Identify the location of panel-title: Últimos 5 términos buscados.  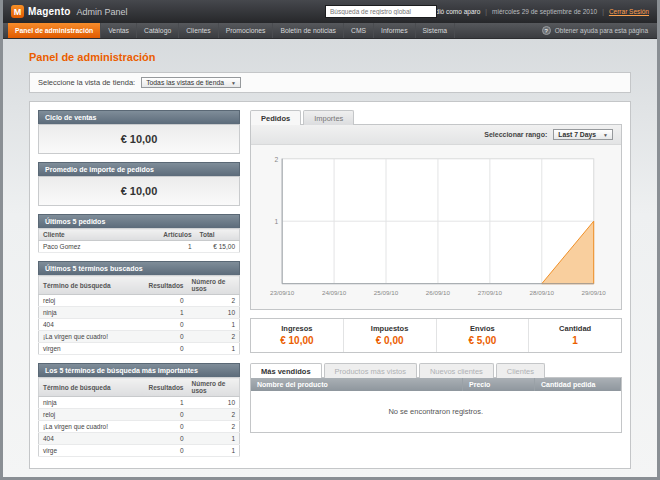
(139, 268).